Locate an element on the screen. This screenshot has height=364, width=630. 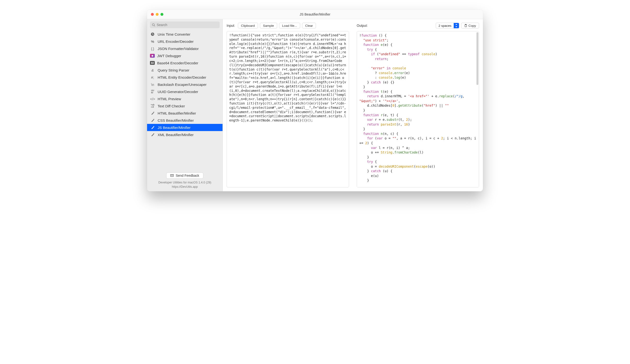
traffic-lights is located at coordinates (155, 14).